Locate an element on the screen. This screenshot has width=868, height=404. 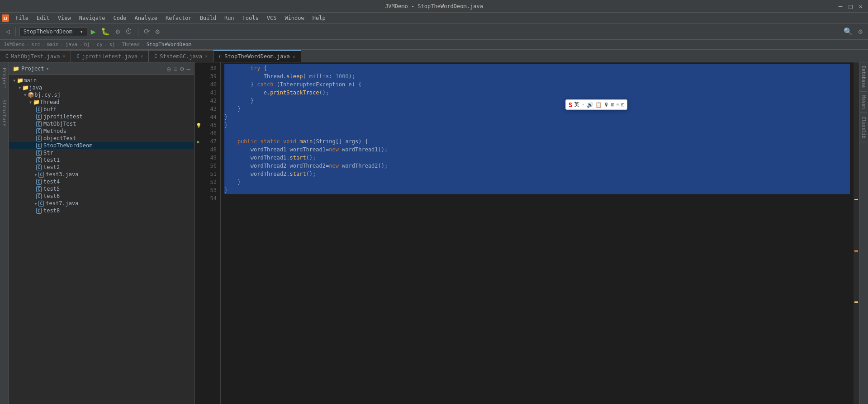
tree-item-matobjtest: C MatObjTest is located at coordinates (101, 124).